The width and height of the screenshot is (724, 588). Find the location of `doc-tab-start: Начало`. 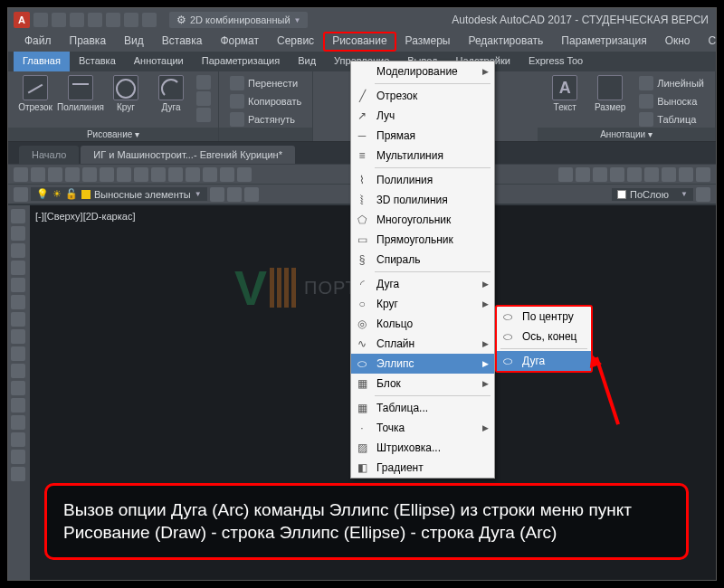

doc-tab-start: Начало is located at coordinates (49, 155).